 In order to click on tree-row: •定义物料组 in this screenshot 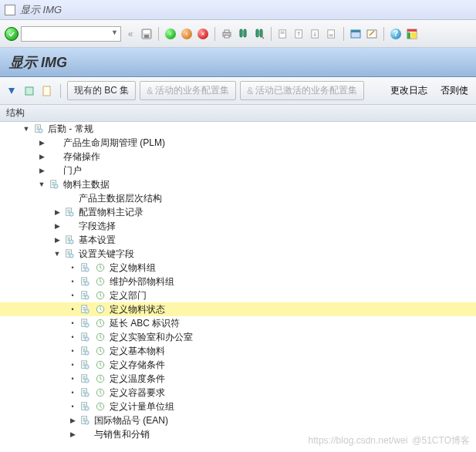, I will do `click(238, 268)`.